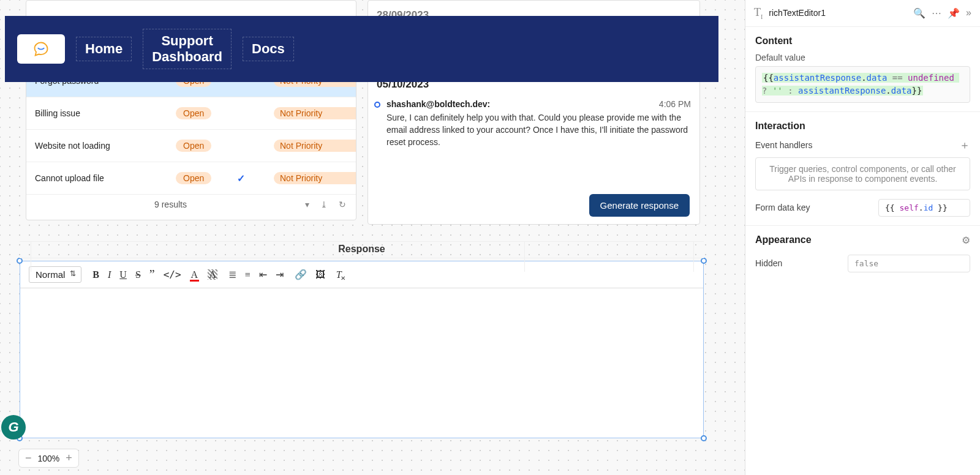  What do you see at coordinates (361, 275) in the screenshot?
I see `rte-toolbar: Normal B I U S ” </> A A ≣ ≡ ⇤ ⇥ 🔗 🖼` at bounding box center [361, 275].